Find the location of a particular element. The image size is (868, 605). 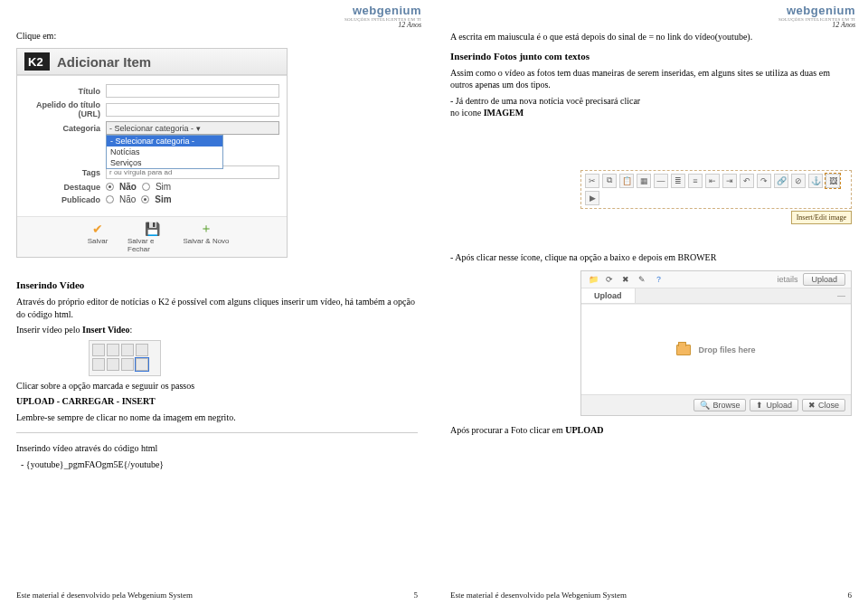

input-titulo is located at coordinates (193, 90).